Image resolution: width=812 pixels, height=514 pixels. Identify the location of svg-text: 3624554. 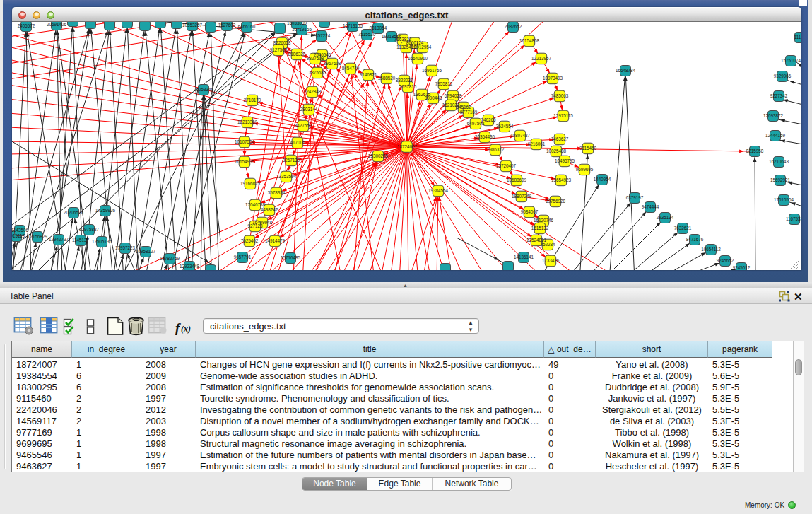
(505, 126).